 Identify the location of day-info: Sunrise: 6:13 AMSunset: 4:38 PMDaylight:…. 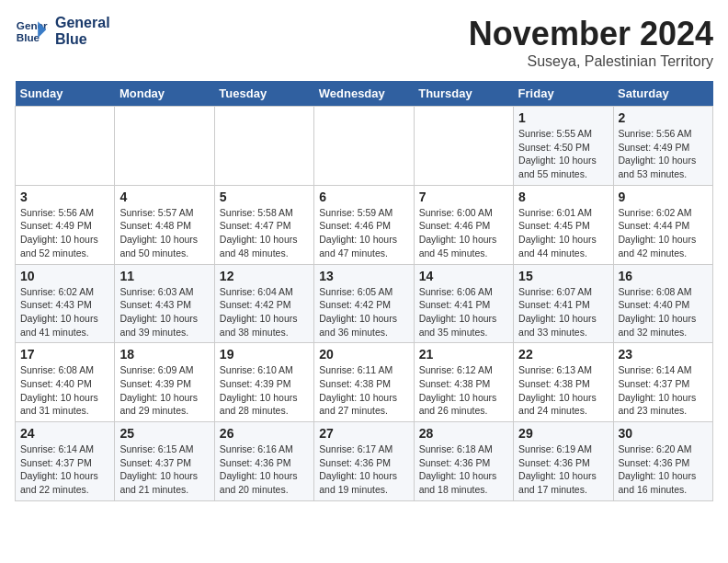
(563, 390).